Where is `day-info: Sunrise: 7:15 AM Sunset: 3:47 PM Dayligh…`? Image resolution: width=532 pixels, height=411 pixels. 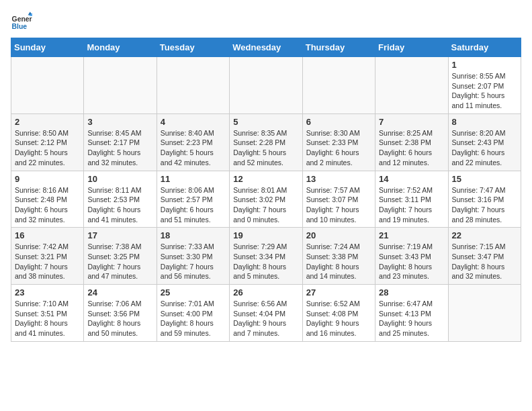 day-info: Sunrise: 7:15 AM Sunset: 3:47 PM Dayligh… is located at coordinates (485, 262).